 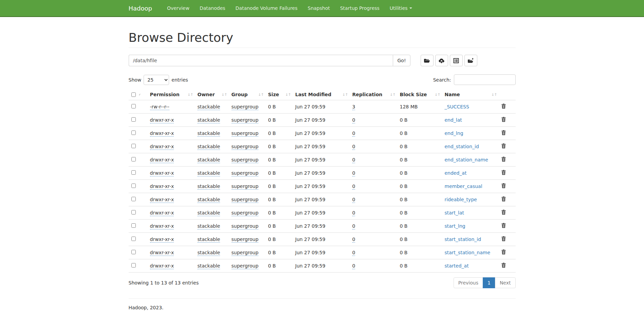 I want to click on navbar-brand: Hadoop, so click(x=143, y=8).